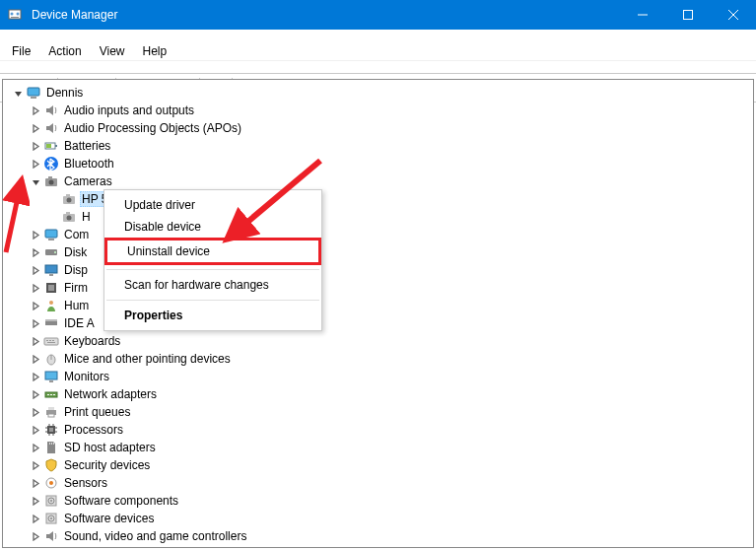 Image resolution: width=756 pixels, height=550 pixels. What do you see at coordinates (378, 465) in the screenshot?
I see `tree-category: Security devices` at bounding box center [378, 465].